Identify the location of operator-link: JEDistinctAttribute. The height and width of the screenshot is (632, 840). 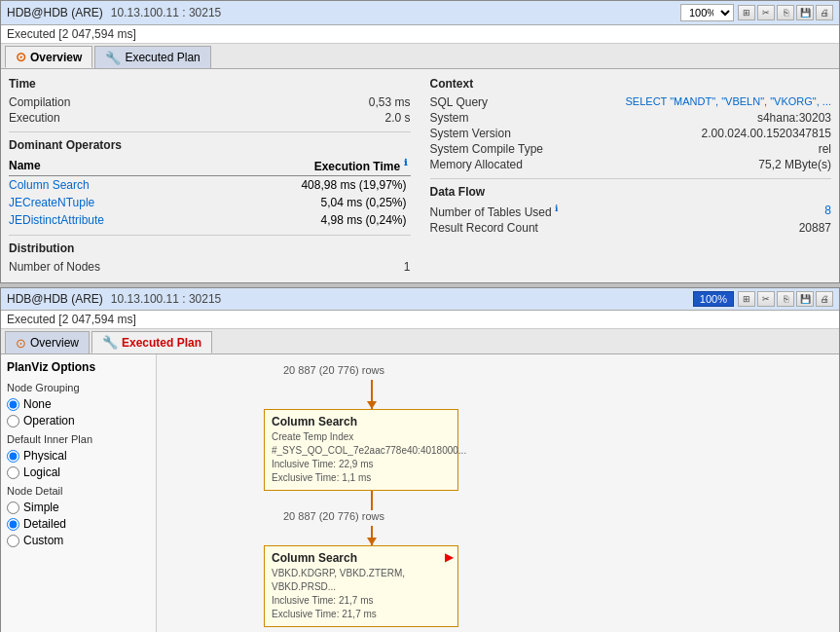
(56, 220).